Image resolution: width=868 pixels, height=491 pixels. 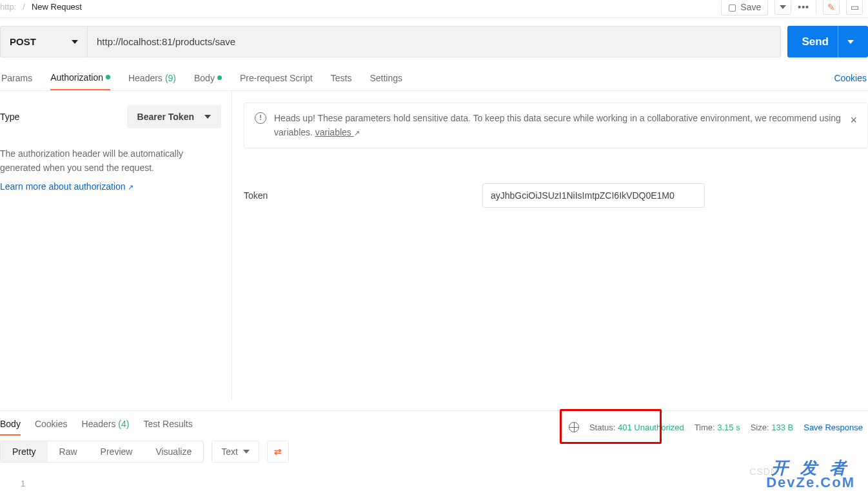 I want to click on wrap-lines-icon: ⇄, so click(x=278, y=452).